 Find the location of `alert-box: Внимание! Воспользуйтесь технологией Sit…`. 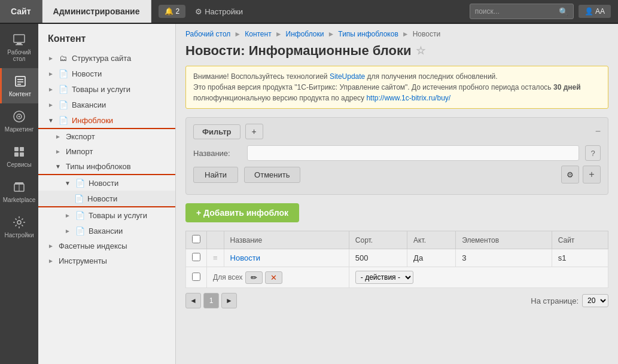

alert-box: Внимание! Воспользуйтесь технологией Sit… is located at coordinates (397, 87).